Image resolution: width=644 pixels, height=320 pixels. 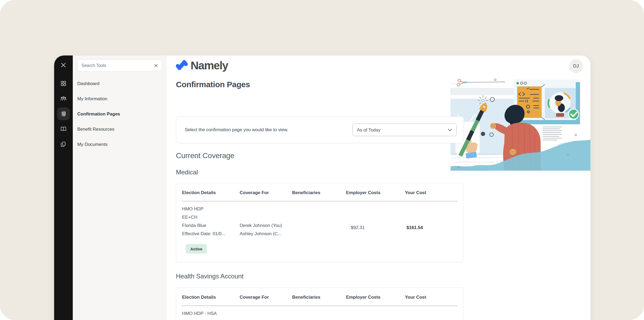 What do you see at coordinates (450, 130) in the screenshot?
I see `chevron-down-icon` at bounding box center [450, 130].